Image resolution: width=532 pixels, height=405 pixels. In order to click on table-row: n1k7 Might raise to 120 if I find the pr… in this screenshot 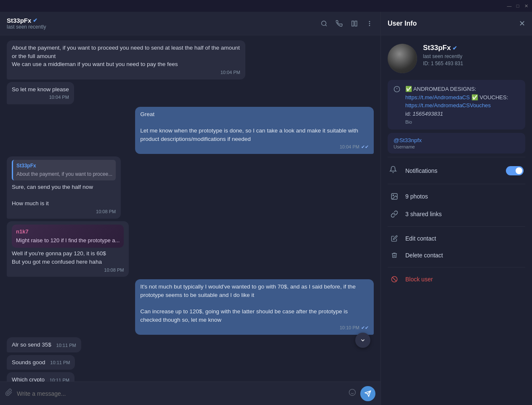, I will do `click(190, 249)`.